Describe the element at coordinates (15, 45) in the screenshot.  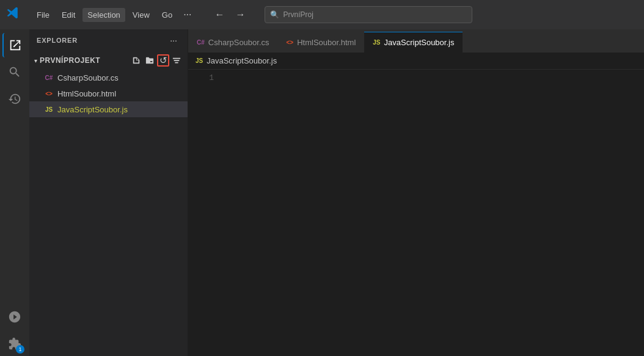
I see `activity-explorer` at that location.